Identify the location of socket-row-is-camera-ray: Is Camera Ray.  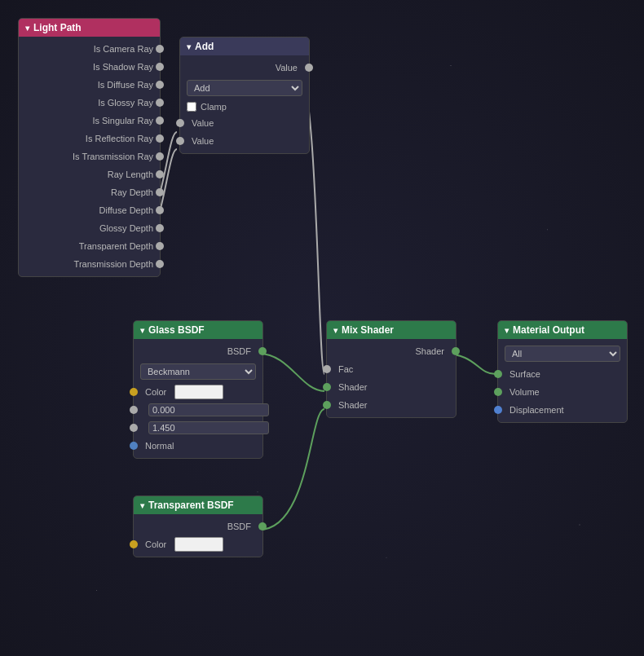
(90, 49).